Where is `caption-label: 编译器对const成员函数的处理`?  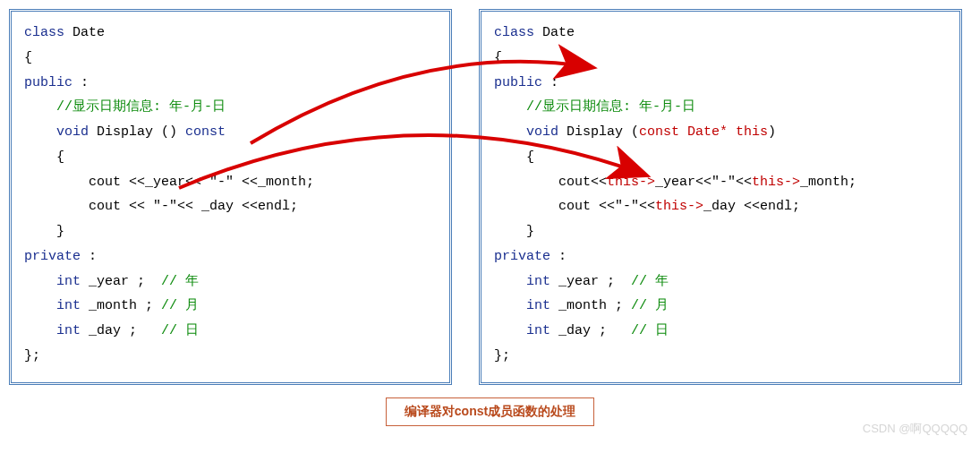
caption-label: 编译器对const成员函数的处理 is located at coordinates (490, 412).